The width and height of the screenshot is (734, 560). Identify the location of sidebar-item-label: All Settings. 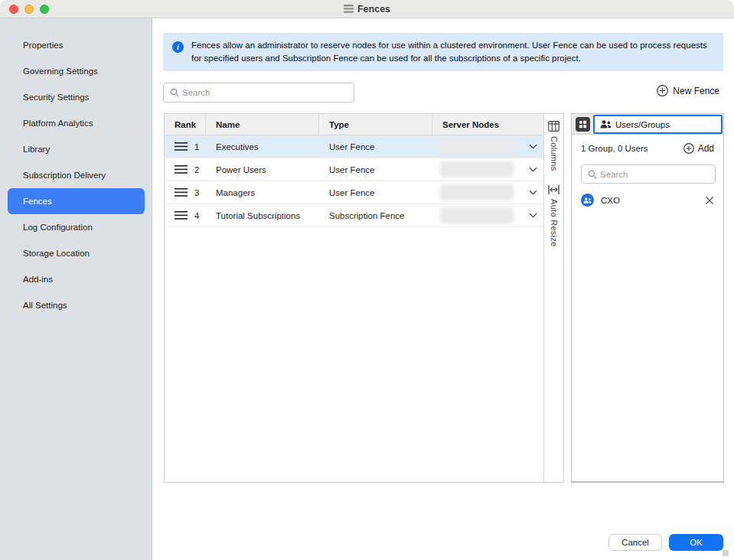
(45, 305).